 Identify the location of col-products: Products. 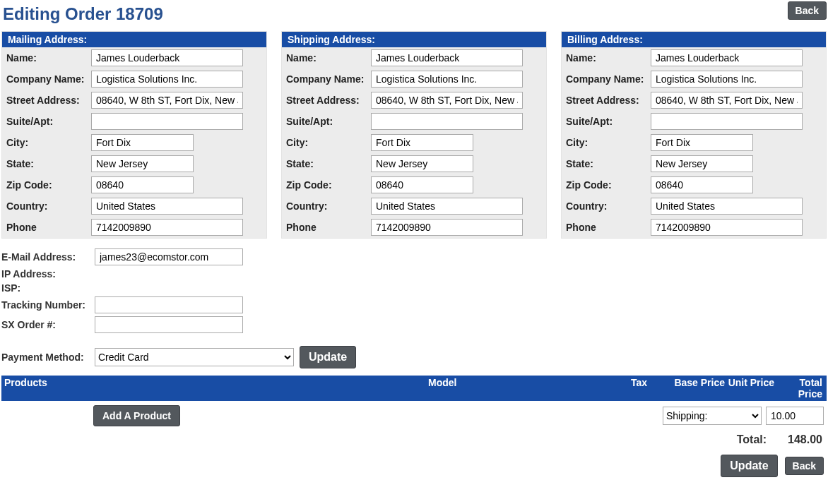
(216, 388).